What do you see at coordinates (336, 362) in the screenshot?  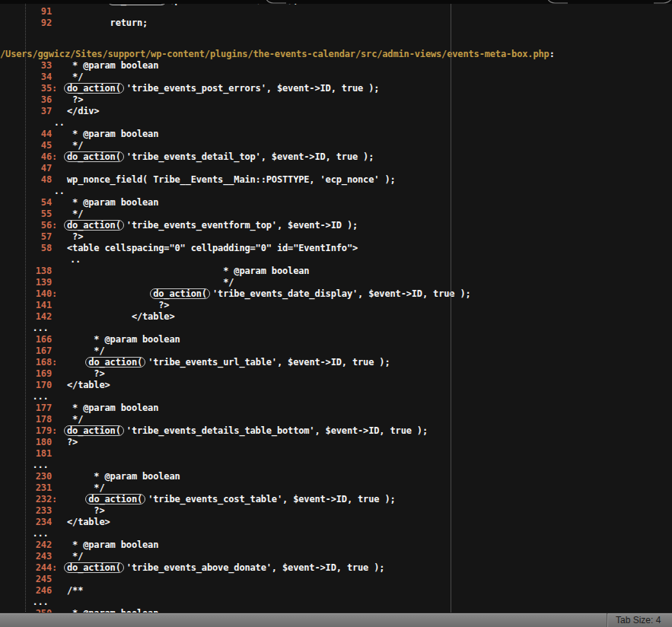 I see `result-line: 168: do_action( 'tribe_events_url_table'…` at bounding box center [336, 362].